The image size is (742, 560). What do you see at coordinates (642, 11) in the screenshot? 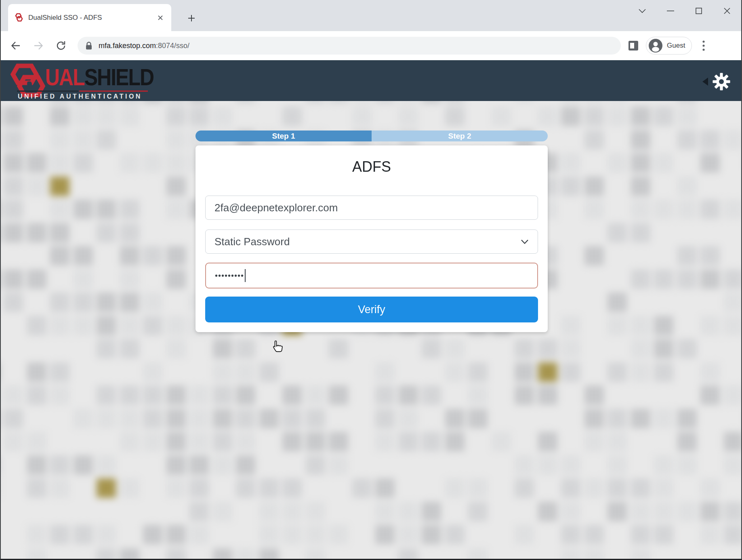
I see `tab-search-chevron-icon` at bounding box center [642, 11].